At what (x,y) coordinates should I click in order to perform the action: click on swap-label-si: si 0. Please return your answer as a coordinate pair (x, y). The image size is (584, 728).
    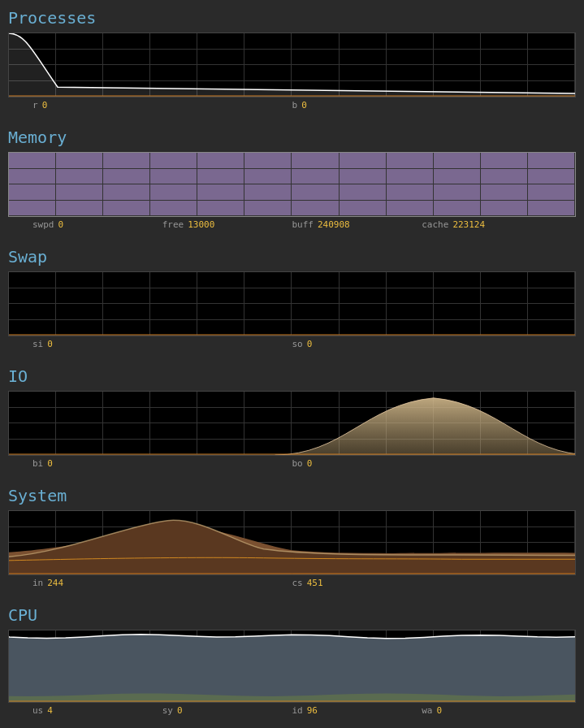
    Looking at the image, I should click on (162, 344).